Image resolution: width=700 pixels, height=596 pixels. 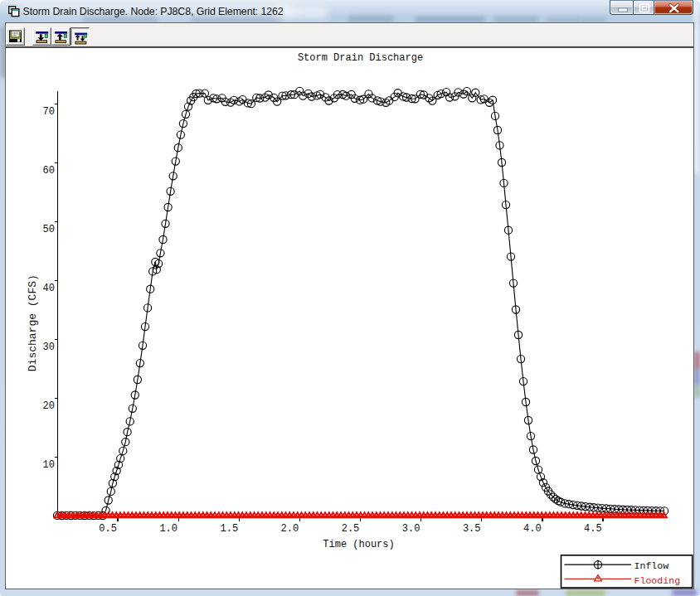 What do you see at coordinates (351, 529) in the screenshot?
I see `svg-text: 2.5` at bounding box center [351, 529].